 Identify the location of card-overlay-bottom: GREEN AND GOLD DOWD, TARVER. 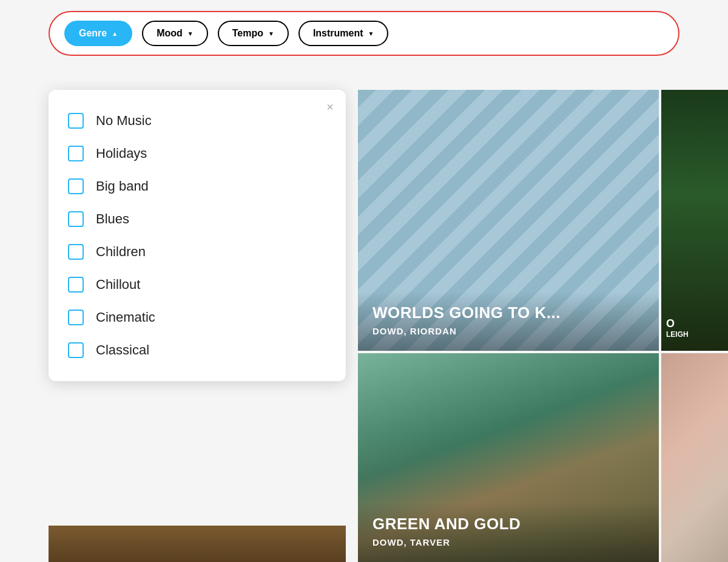
(508, 532).